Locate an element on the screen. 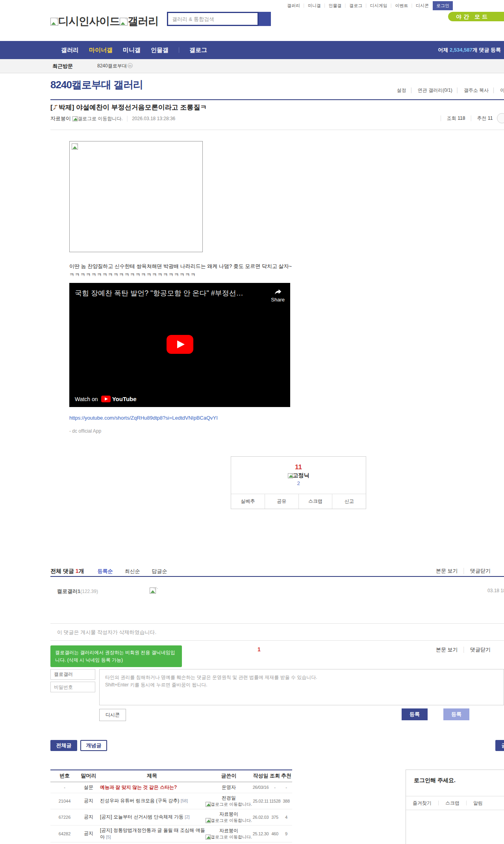 The width and height of the screenshot is (504, 844). nav-gallog: 갤로그 is located at coordinates (198, 50).